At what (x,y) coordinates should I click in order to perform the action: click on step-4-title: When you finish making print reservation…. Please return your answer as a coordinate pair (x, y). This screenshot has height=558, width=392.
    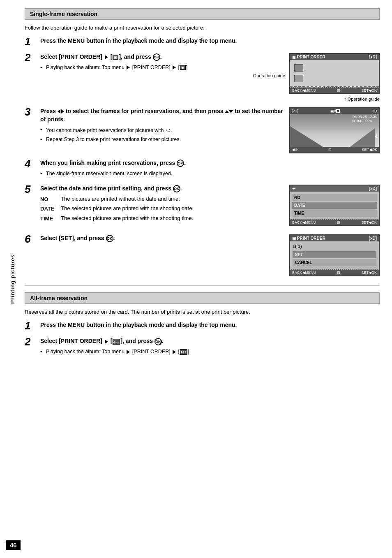
    Looking at the image, I should click on (210, 163).